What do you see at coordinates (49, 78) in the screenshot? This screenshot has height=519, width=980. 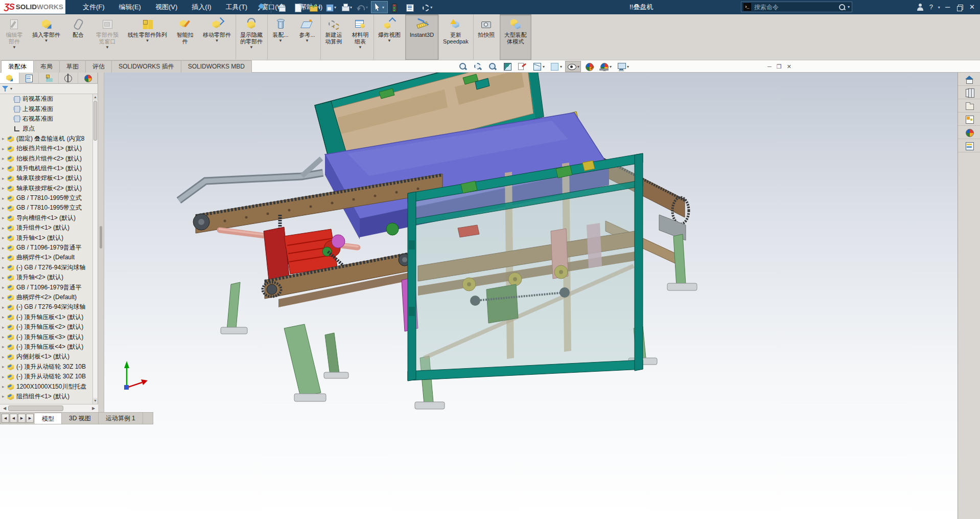 I see `configurationmanager-tab` at bounding box center [49, 78].